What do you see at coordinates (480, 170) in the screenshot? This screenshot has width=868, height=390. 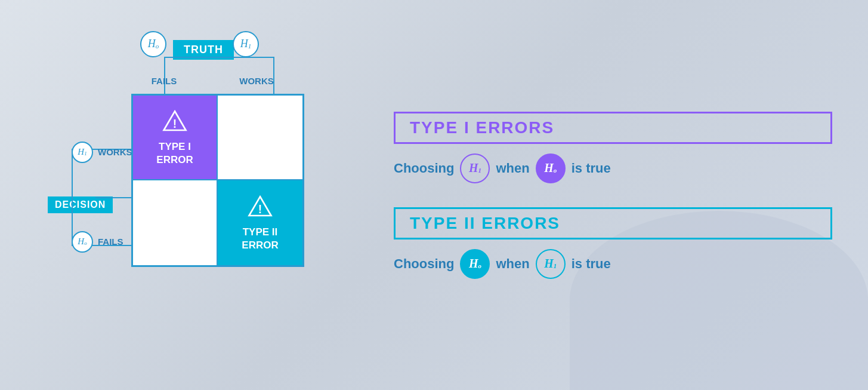 I see `type1-h1-sub: 1` at bounding box center [480, 170].